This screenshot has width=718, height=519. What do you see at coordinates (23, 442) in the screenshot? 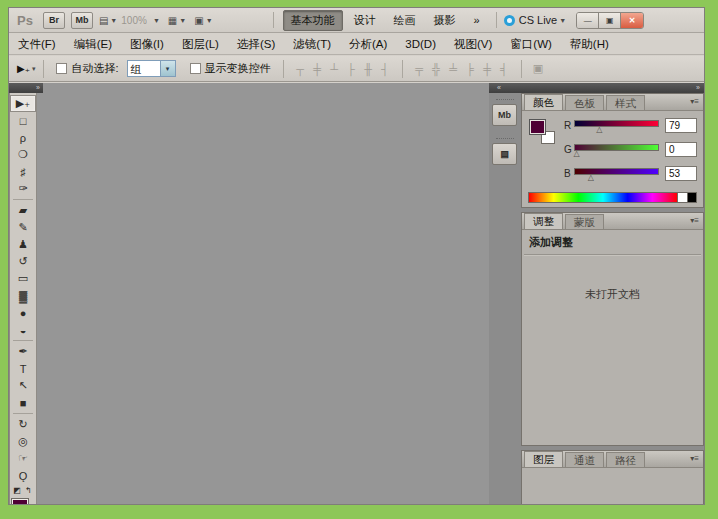
I see `tool-3d-camera-rotate: ◎` at bounding box center [23, 442].